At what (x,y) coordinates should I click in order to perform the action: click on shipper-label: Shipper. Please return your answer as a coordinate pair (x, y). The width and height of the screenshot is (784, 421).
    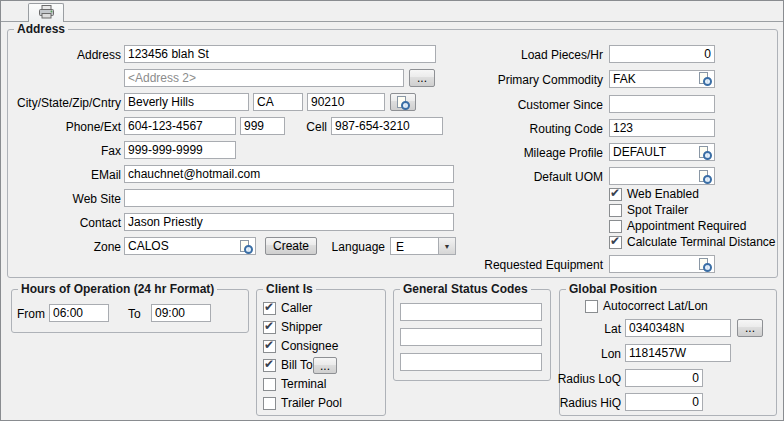
    Looking at the image, I should click on (302, 328).